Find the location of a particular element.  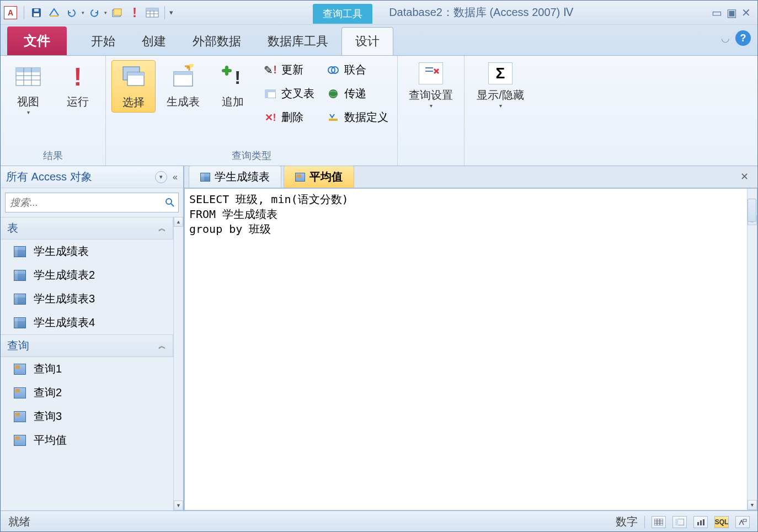

tab-create: 创建 is located at coordinates (154, 41).